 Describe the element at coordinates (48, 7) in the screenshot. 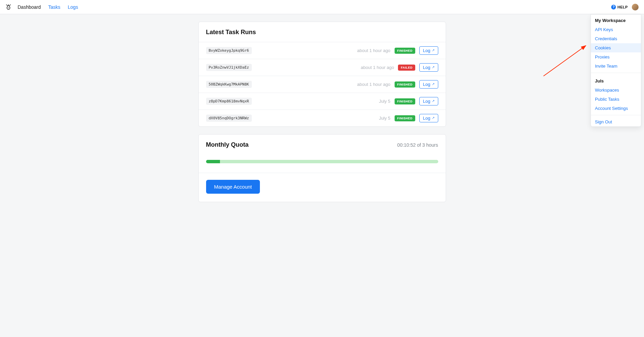

I see `nav-links: Dashboard Tasks Logs` at that location.